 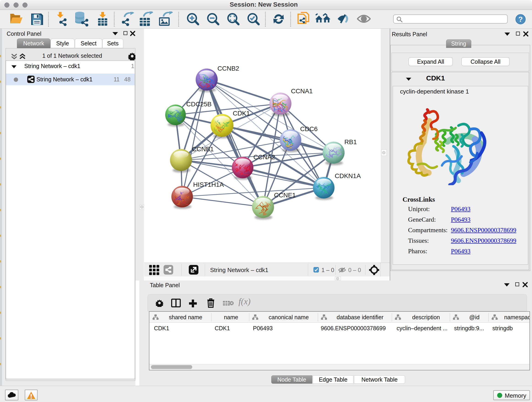 I want to click on svg-text: CCNB1, so click(x=203, y=149).